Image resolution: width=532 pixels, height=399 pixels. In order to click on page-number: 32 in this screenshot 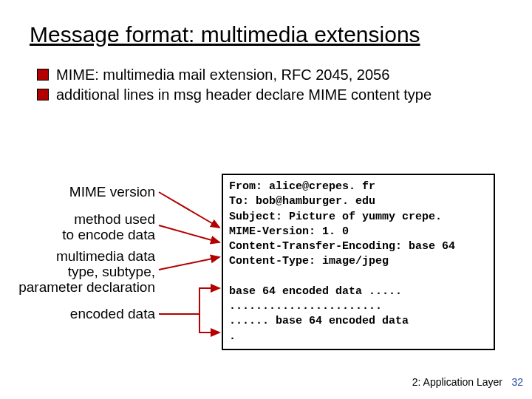, I will do `click(517, 382)`.